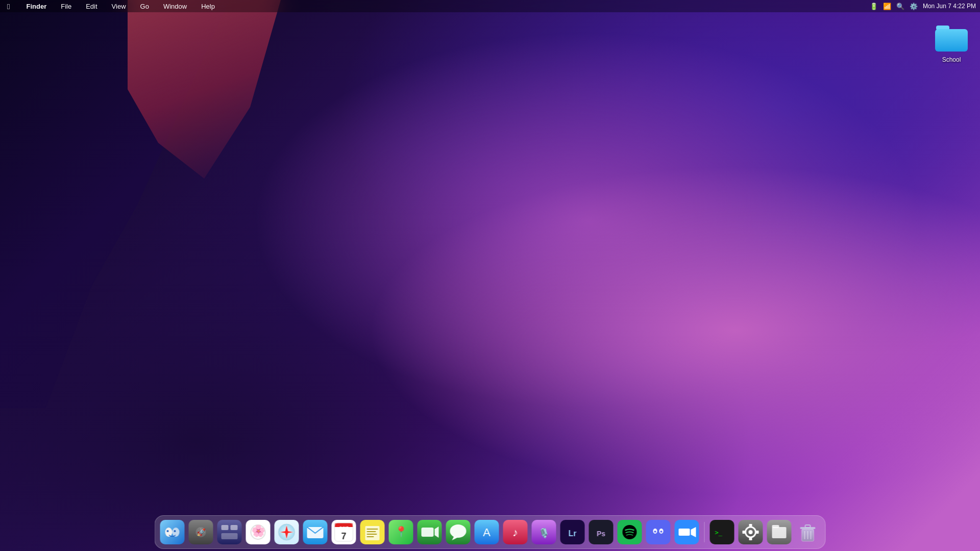 The height and width of the screenshot is (551, 980). Describe the element at coordinates (751, 532) in the screenshot. I see `dock-sysprefs` at that location.